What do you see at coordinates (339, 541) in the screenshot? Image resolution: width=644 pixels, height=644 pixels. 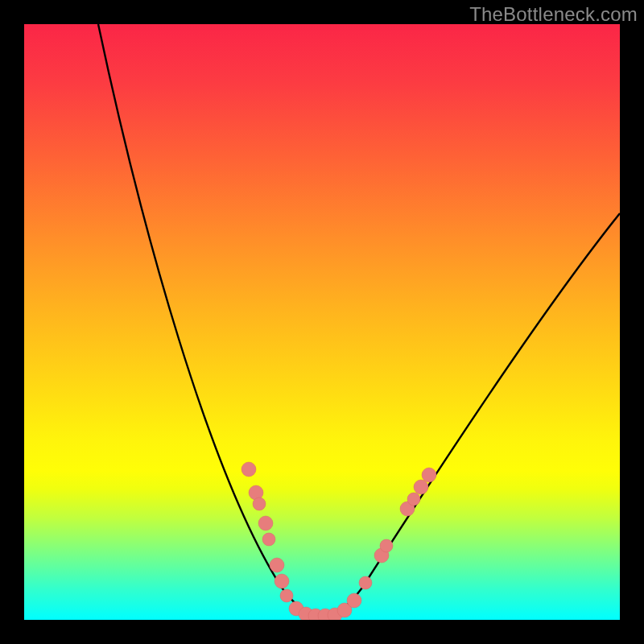 I see `data-dots` at bounding box center [339, 541].